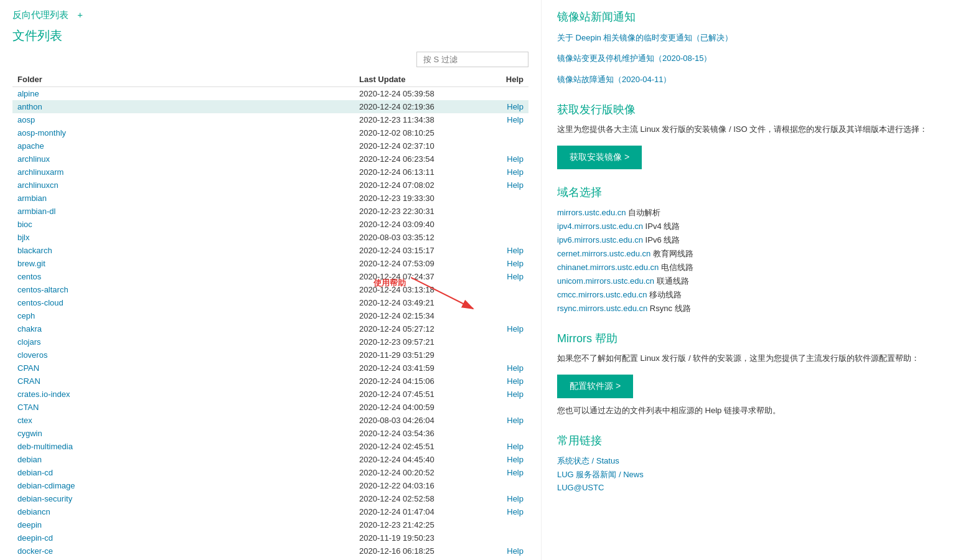  What do you see at coordinates (25, 421) in the screenshot?
I see `folder-link: ctex` at bounding box center [25, 421].